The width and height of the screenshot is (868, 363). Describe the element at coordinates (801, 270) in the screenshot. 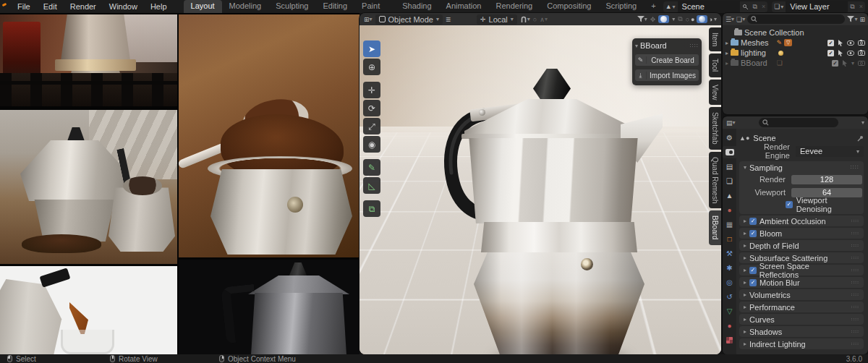

I see `panel-screen-space-reflections: ▸ ✓ Screen Space Reflections∷∷` at that location.